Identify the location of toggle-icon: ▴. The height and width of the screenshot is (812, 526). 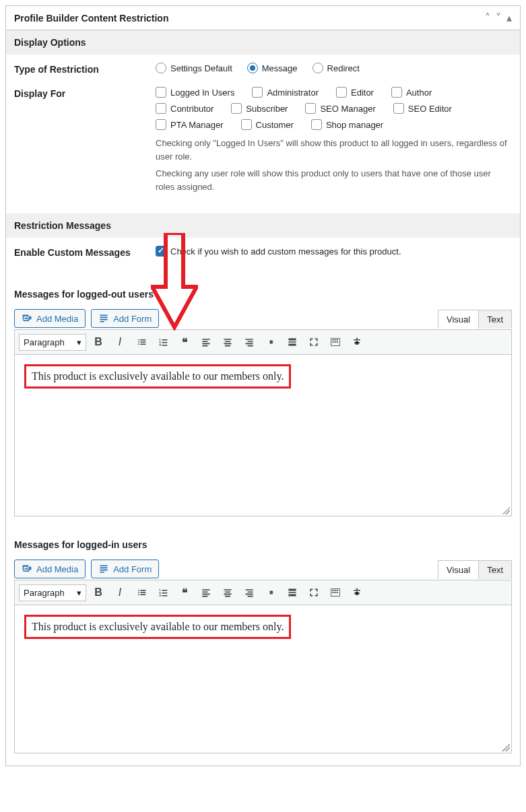
(509, 18).